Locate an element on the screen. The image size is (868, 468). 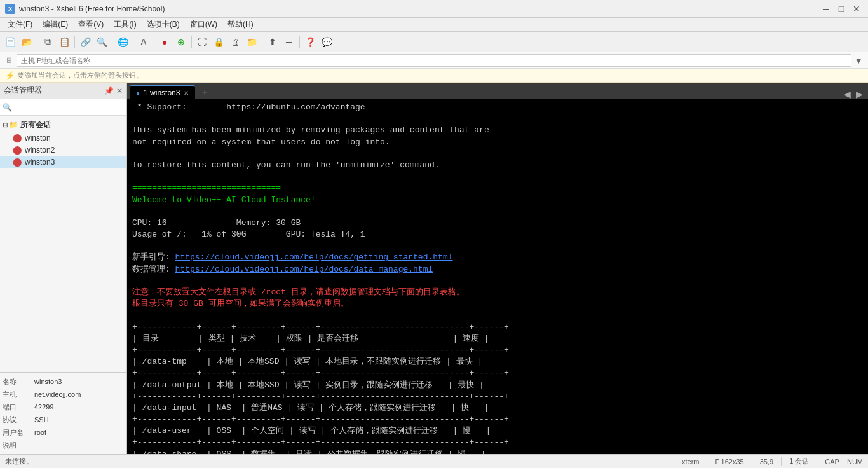
session-search: 🔍 is located at coordinates (64, 107).